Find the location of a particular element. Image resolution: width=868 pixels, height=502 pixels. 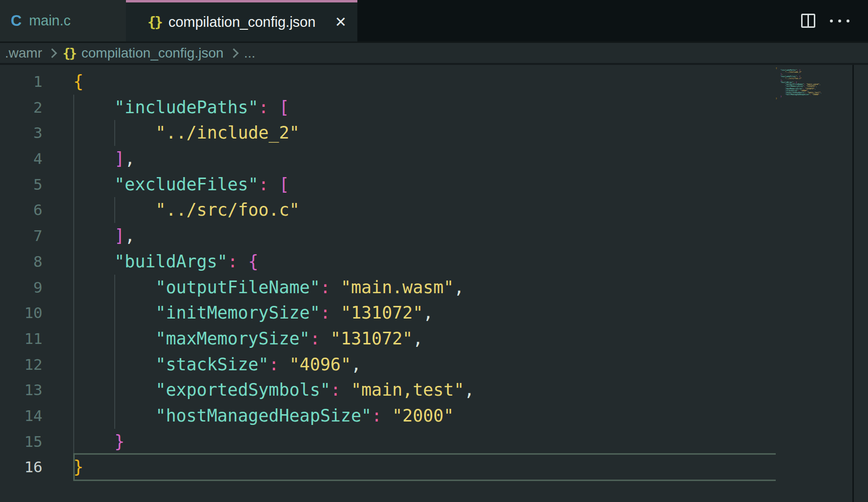

code-line: 4 ], is located at coordinates (434, 159).